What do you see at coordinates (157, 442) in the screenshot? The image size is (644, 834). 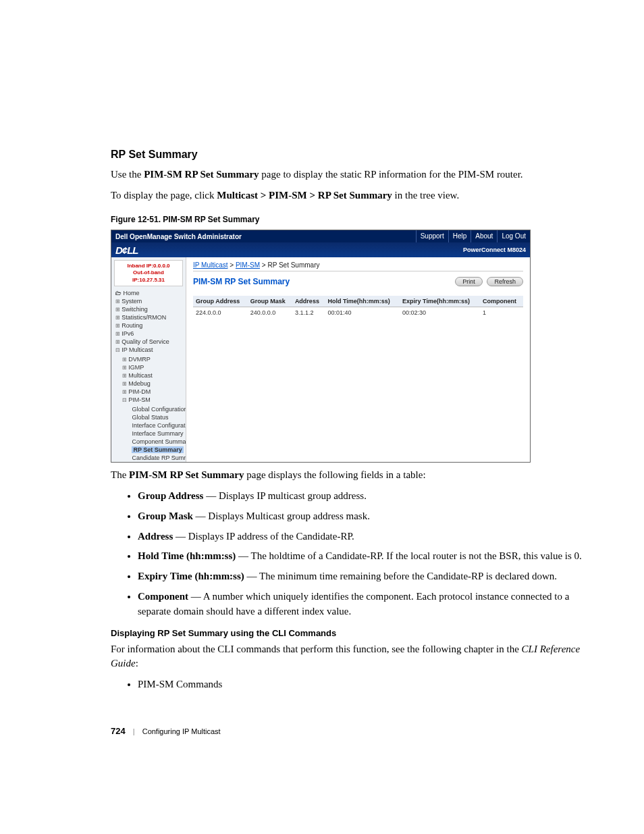 I see `tree-component-summary: Component Summary` at bounding box center [157, 442].